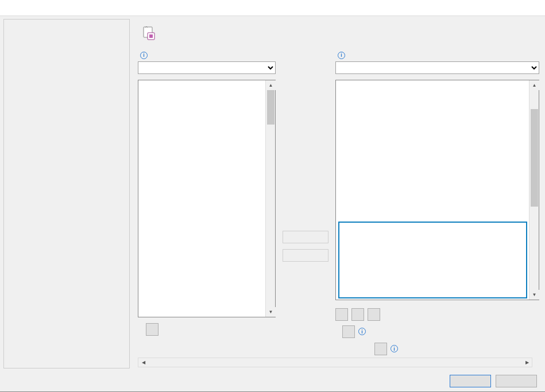  Describe the element at coordinates (306, 255) in the screenshot. I see `remove-button` at that location.